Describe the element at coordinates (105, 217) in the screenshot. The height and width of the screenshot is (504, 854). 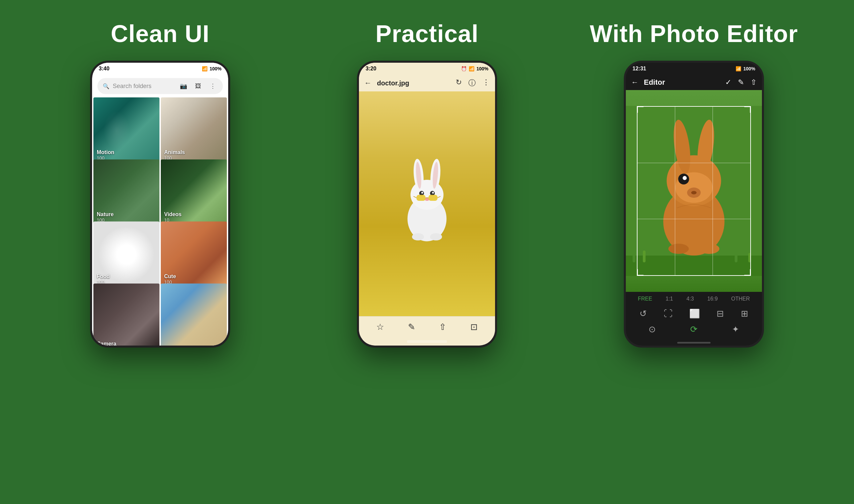
I see `folder-nature-label: Nature 100` at that location.